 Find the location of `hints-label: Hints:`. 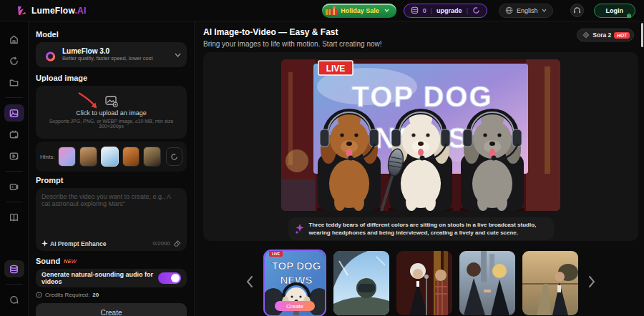

hints-label: Hints: is located at coordinates (47, 157).